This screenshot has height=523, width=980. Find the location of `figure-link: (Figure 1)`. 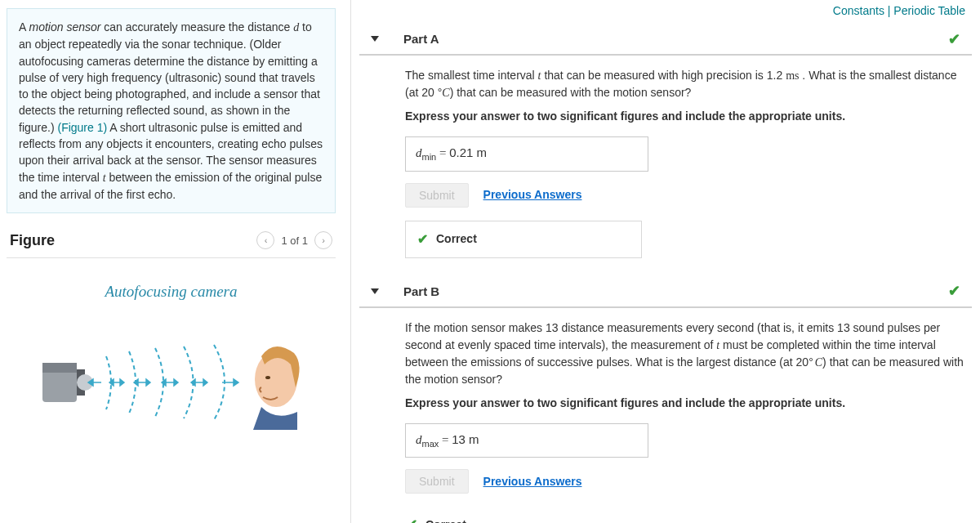

figure-link: (Figure 1) is located at coordinates (82, 127).